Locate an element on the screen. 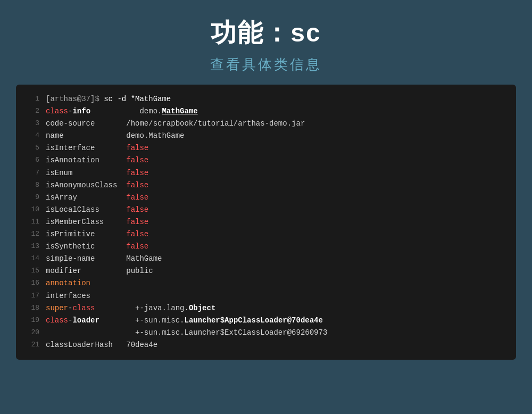 The image size is (532, 414). line-modifier: modifier public is located at coordinates (99, 271).